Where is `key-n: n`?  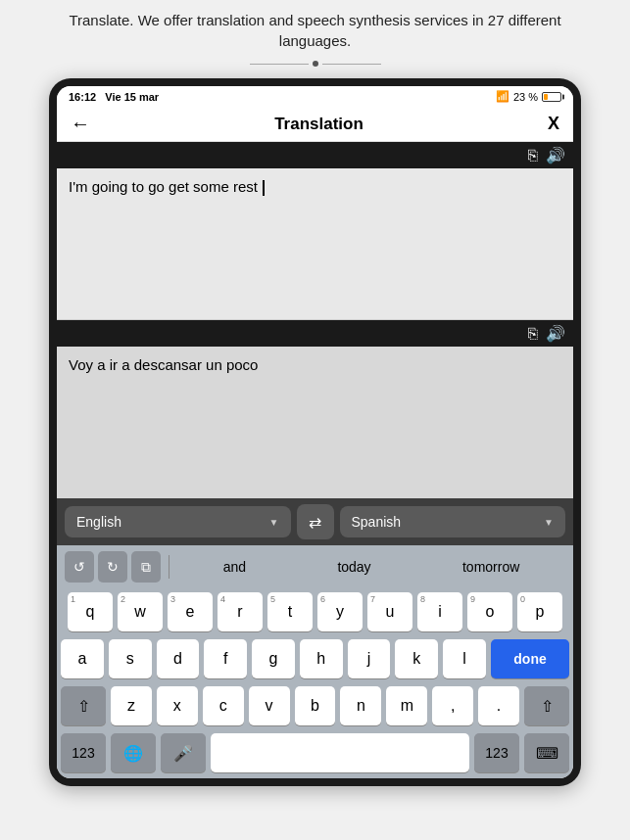 key-n: n is located at coordinates (361, 706).